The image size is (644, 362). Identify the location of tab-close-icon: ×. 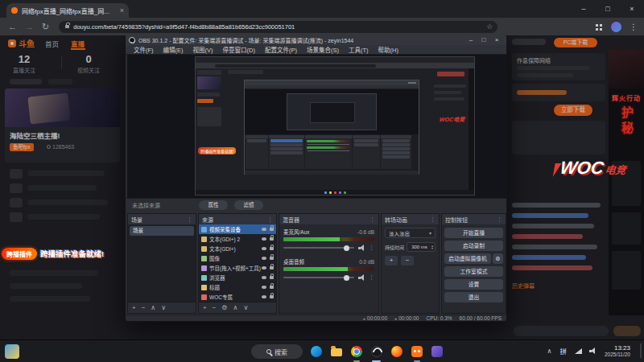
(122, 10).